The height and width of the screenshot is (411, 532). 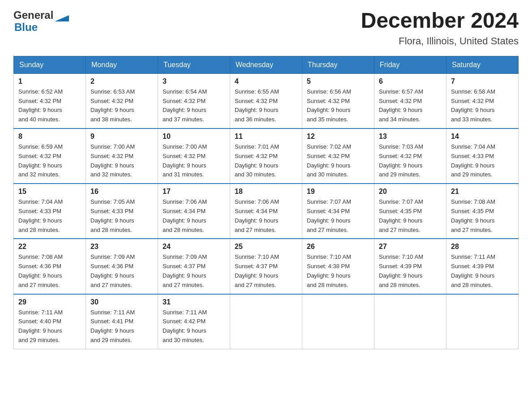 What do you see at coordinates (266, 106) in the screenshot?
I see `day-info: Sunrise: 6:55 AMSunset: 4:32 PMDaylight:…` at bounding box center [266, 106].